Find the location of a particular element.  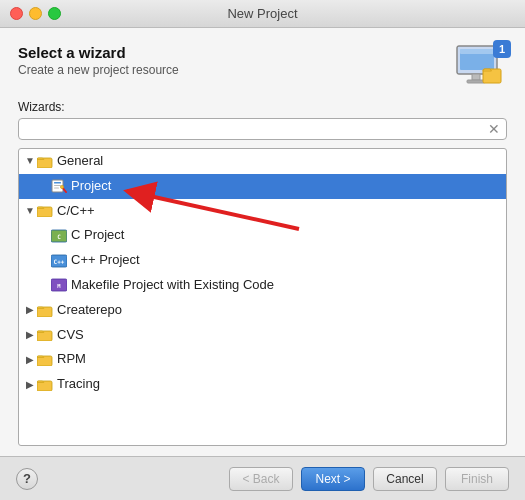

tree-arrow-tracing is located at coordinates (30, 385).